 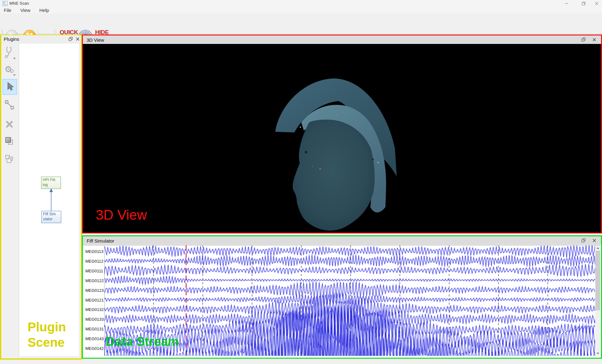 What do you see at coordinates (9, 124) in the screenshot?
I see `delete-tool-button` at bounding box center [9, 124].